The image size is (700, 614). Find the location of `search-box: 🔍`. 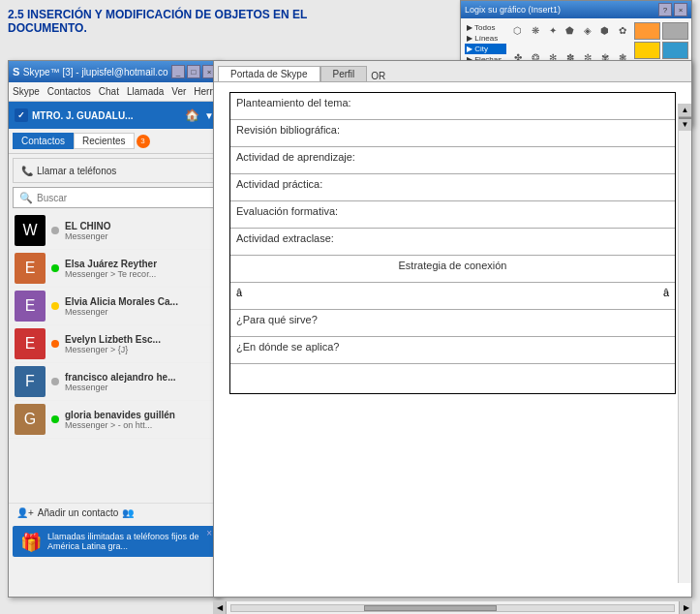

search-box: 🔍 is located at coordinates (114, 198).